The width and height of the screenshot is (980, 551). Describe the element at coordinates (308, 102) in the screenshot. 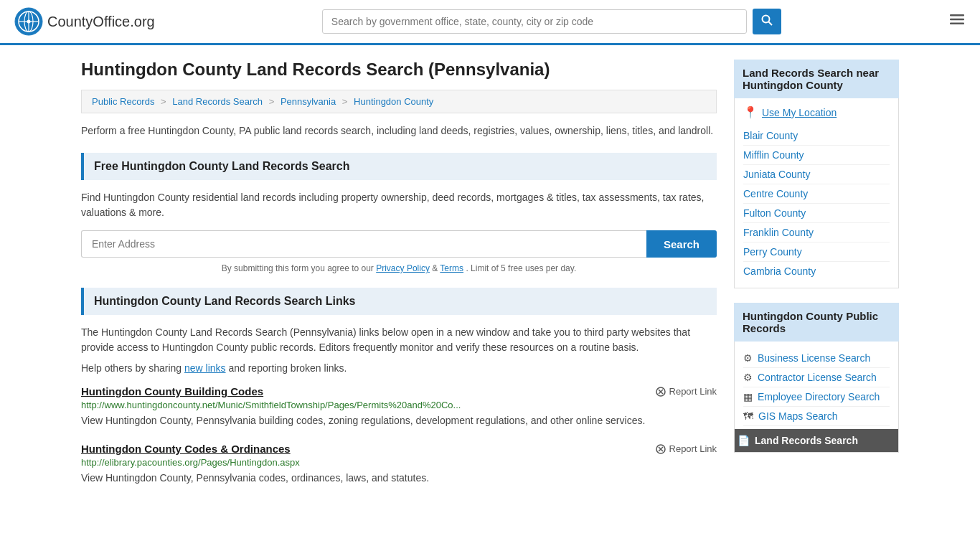

I see `breadcrumb-pennsylvania: Pennsylvania` at that location.